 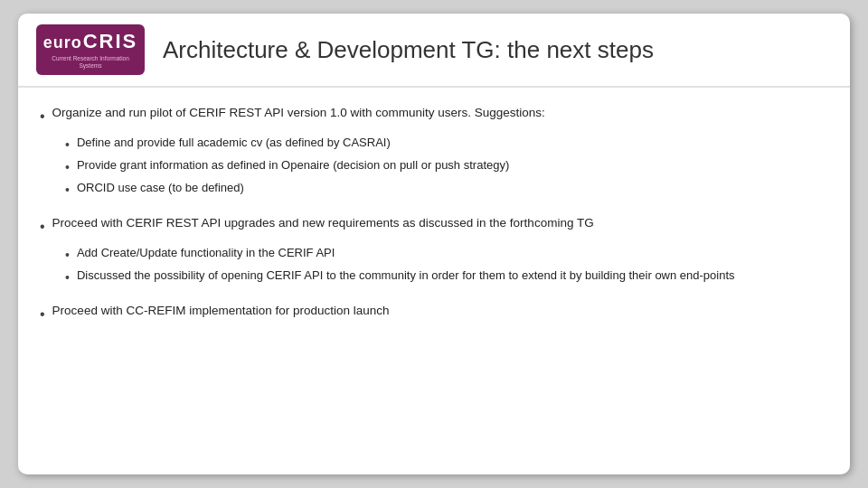 I want to click on bullet-group-2: • Proceed with CERIF REST API upgrades a…, so click(x=431, y=251).